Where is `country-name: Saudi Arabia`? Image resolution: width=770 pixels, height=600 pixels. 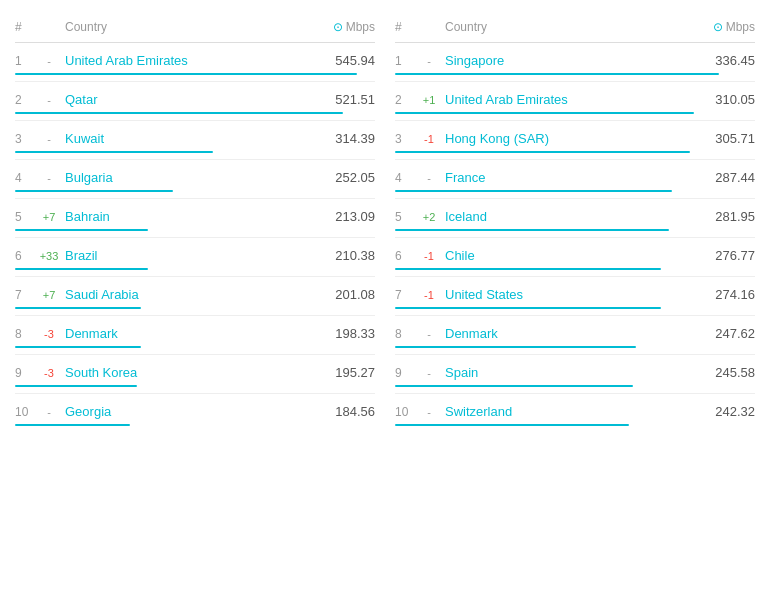 country-name: Saudi Arabia is located at coordinates (188, 294).